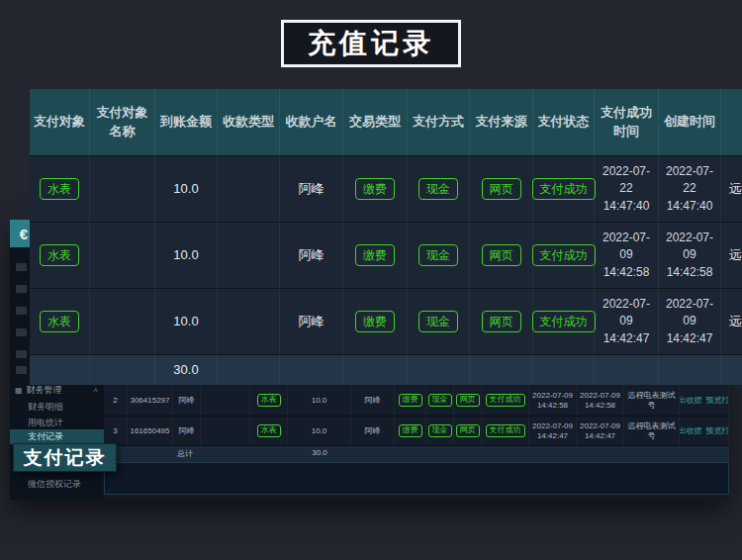 The image size is (742, 560). Describe the element at coordinates (150, 431) in the screenshot. I see `order-id: 161650495` at that location.